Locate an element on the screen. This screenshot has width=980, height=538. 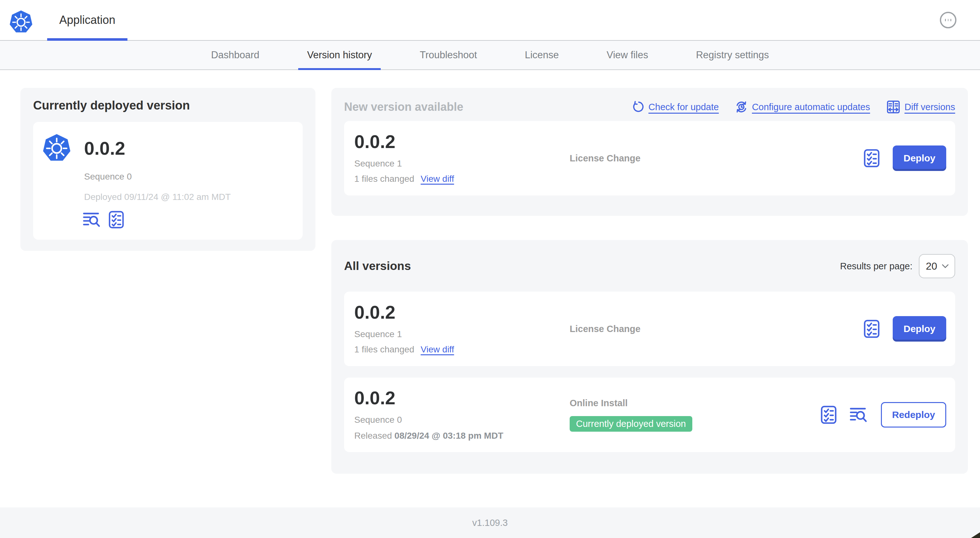
released-timestamp: Released 08/29/24 @ 03:18 pm MDT is located at coordinates (462, 436).